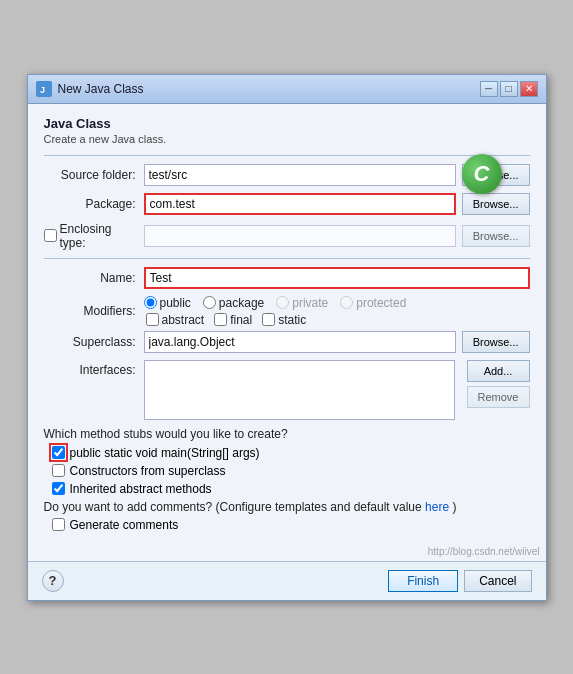 This screenshot has height=674, width=573. Describe the element at coordinates (148, 471) in the screenshot. I see `constructors-label: Constructors from superclass` at that location.